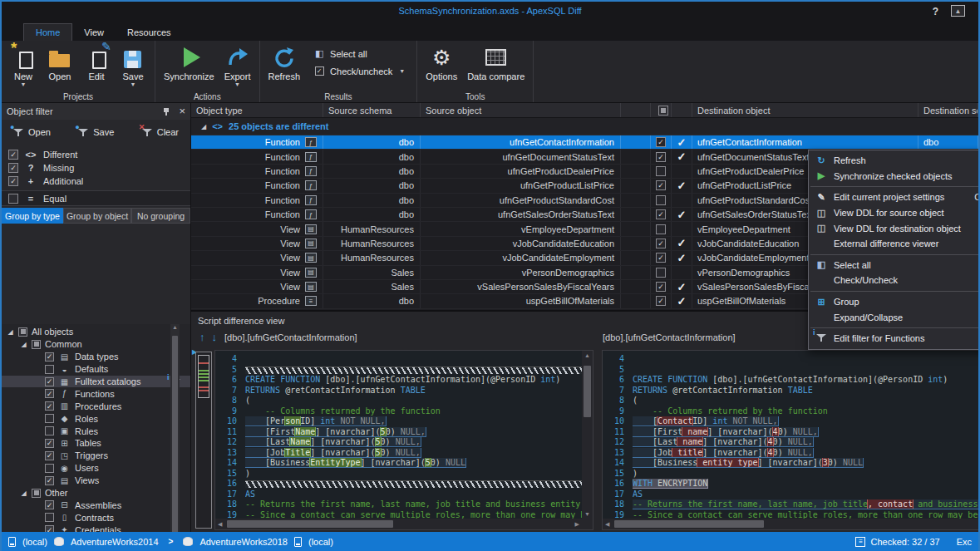 Image resolution: width=980 pixels, height=551 pixels. Describe the element at coordinates (96, 469) in the screenshot. I see `tree-item-users: ◉Users` at that location.